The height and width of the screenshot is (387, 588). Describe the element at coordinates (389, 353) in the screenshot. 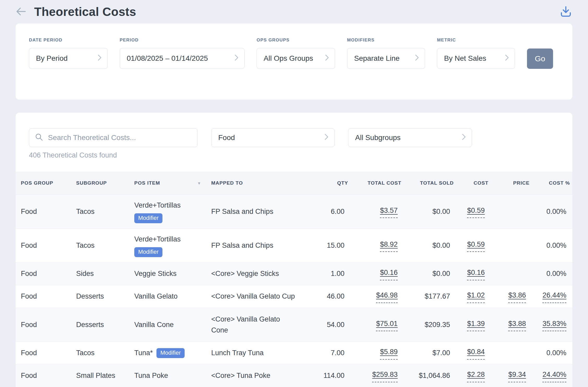

I see `tooltip-value: $5.89` at that location.